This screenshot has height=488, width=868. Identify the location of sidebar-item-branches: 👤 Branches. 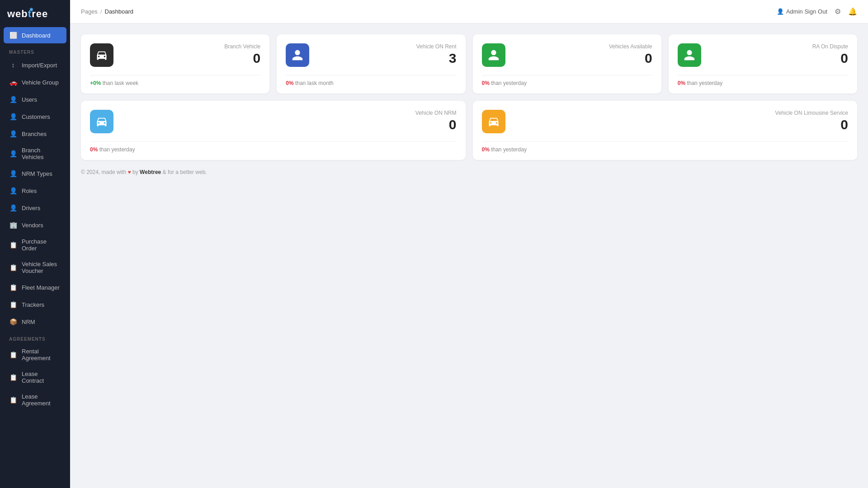
(35, 134).